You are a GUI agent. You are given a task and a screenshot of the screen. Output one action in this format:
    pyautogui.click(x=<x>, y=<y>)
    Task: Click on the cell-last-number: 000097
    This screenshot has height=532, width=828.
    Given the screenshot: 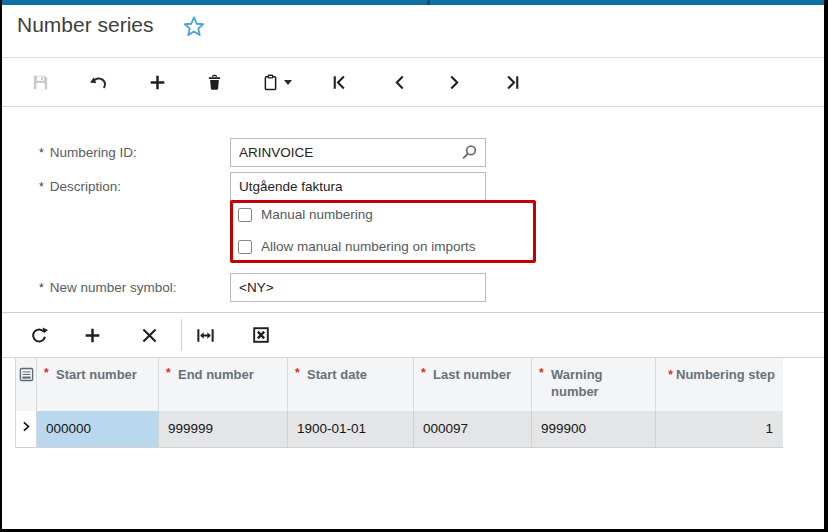 What is the action you would take?
    pyautogui.click(x=473, y=429)
    